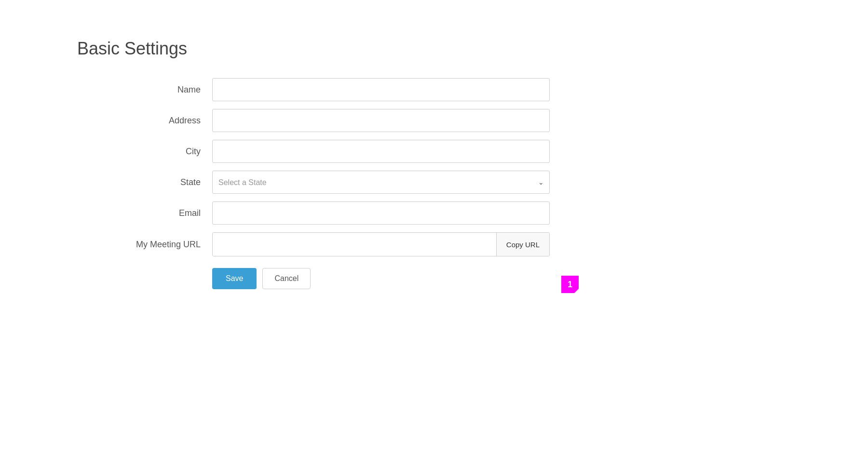 This screenshot has width=868, height=455. What do you see at coordinates (333, 120) in the screenshot?
I see `address-row: Address` at bounding box center [333, 120].